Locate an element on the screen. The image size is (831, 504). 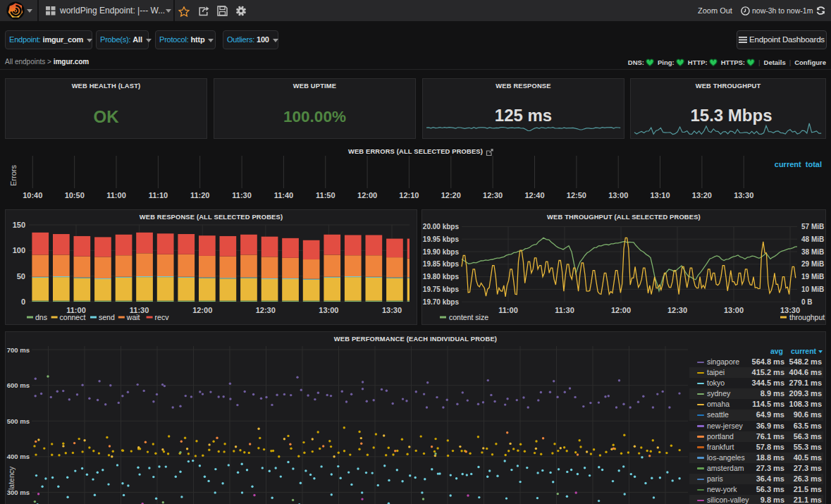
svg-text: 600 ms is located at coordinates (18, 385).